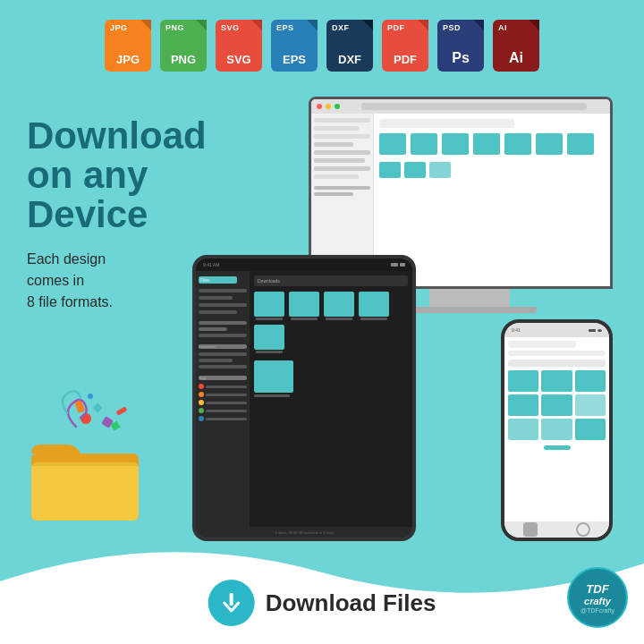 Image resolution: width=644 pixels, height=644 pixels. Describe the element at coordinates (304, 265) in the screenshot. I see `tablet-titlebar: 9:41 AM` at that location.